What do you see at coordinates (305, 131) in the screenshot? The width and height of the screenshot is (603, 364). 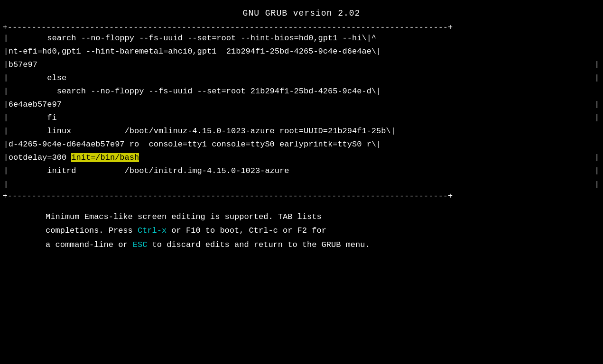 I see `line-content: linux /boot/vmlinuz-4.15.0-1023-azure ro…` at bounding box center [305, 131].